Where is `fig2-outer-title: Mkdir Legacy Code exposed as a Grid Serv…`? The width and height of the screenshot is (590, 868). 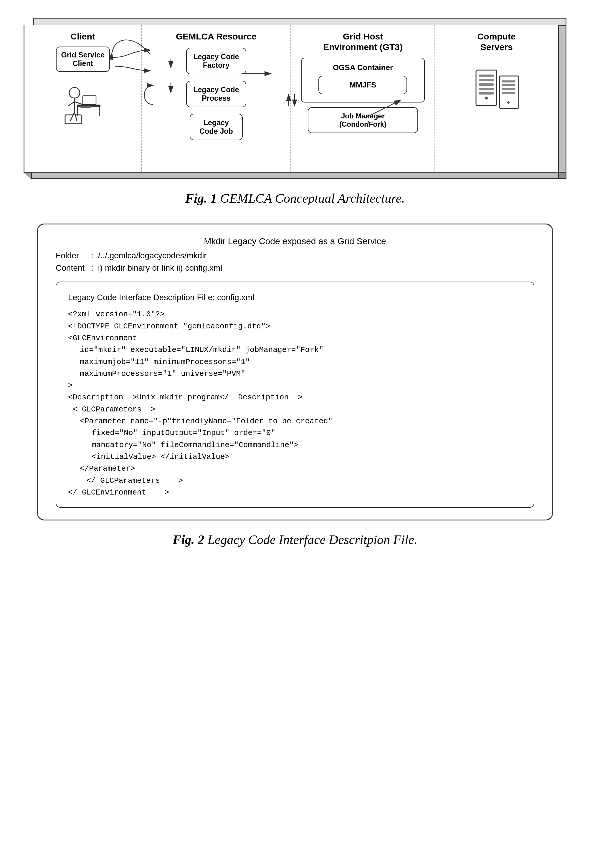 fig2-outer-title: Mkdir Legacy Code exposed as a Grid Serv… is located at coordinates (295, 241).